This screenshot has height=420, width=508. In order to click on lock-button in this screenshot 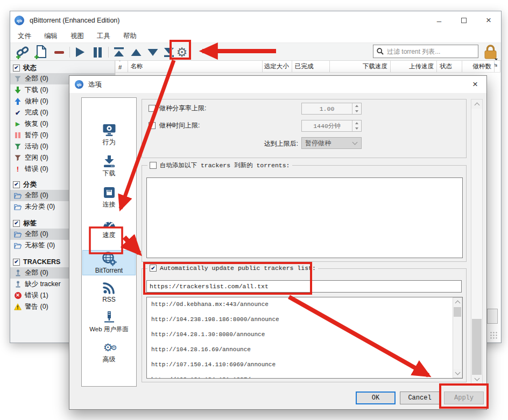, I will do `click(490, 52)`.